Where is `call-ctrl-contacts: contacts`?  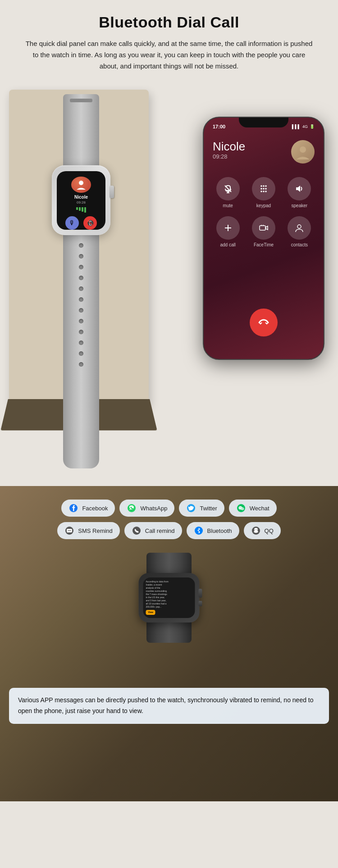 call-ctrl-contacts: contacts is located at coordinates (299, 232).